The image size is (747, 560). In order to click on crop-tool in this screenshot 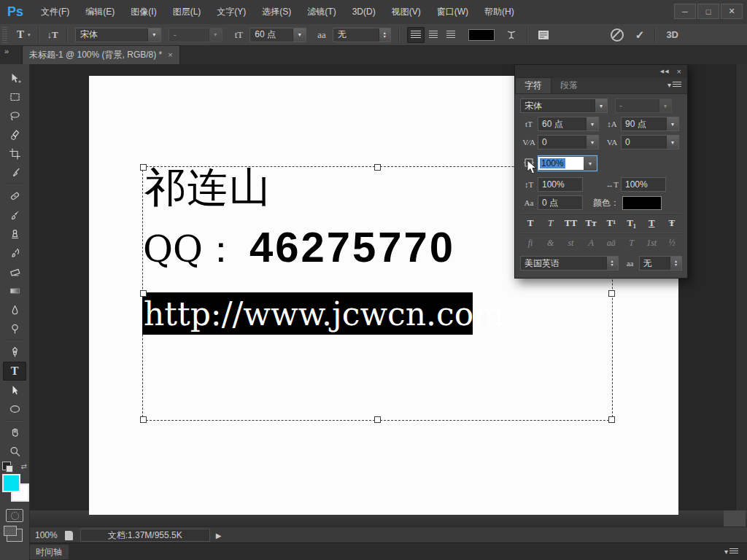, I will do `click(15, 154)`.